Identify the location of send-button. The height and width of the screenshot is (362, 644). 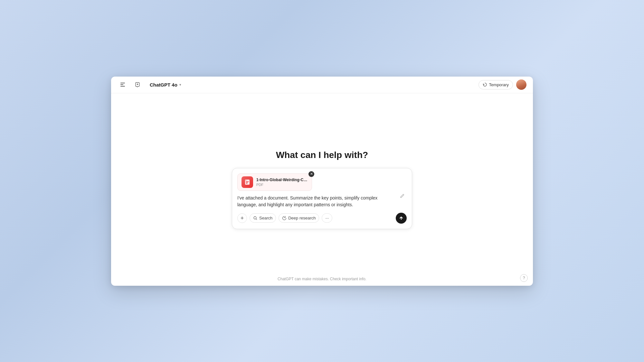
(401, 218).